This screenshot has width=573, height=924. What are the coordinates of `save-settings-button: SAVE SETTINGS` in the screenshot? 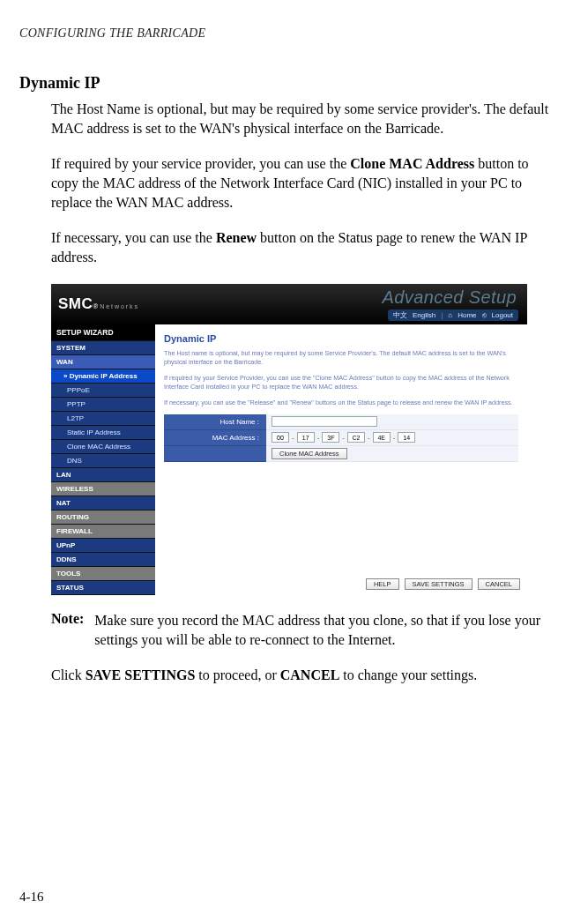 It's located at (439, 584).